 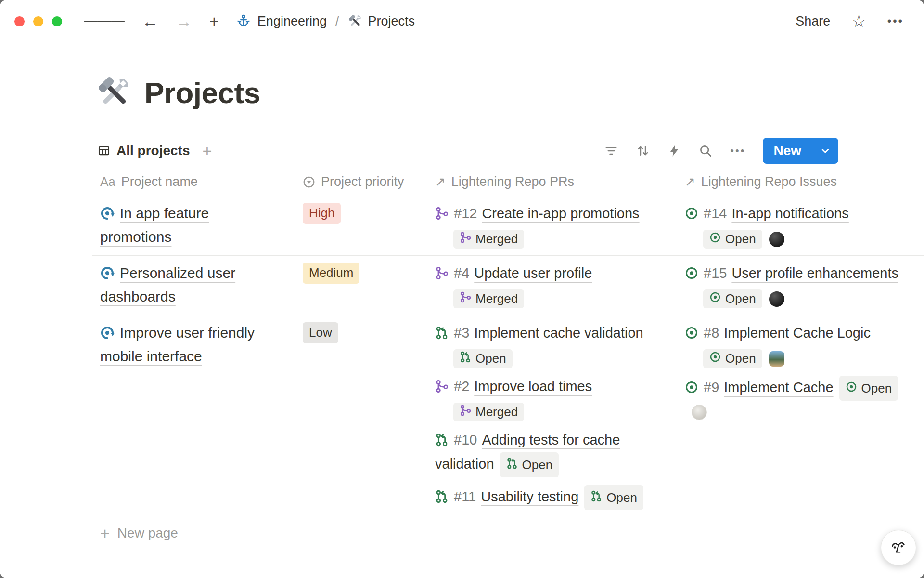 I want to click on breadcrumb-workspace: Engineering, so click(x=292, y=21).